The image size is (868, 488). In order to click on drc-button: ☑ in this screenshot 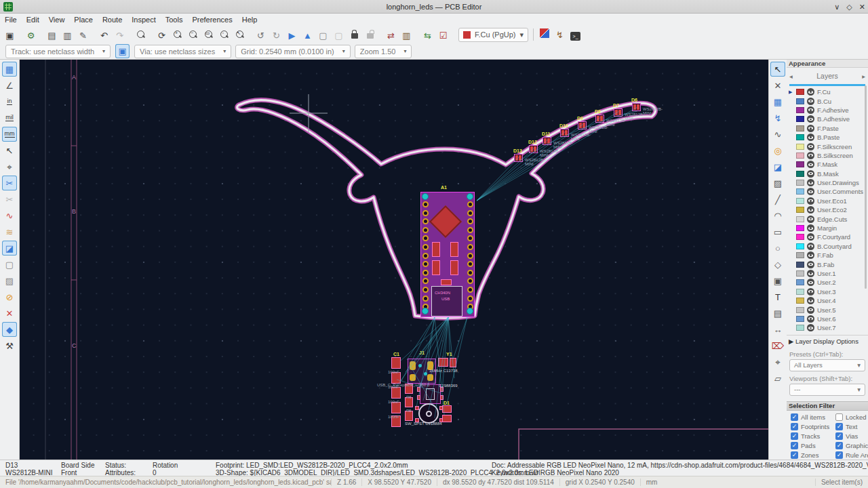, I will do `click(443, 35)`.